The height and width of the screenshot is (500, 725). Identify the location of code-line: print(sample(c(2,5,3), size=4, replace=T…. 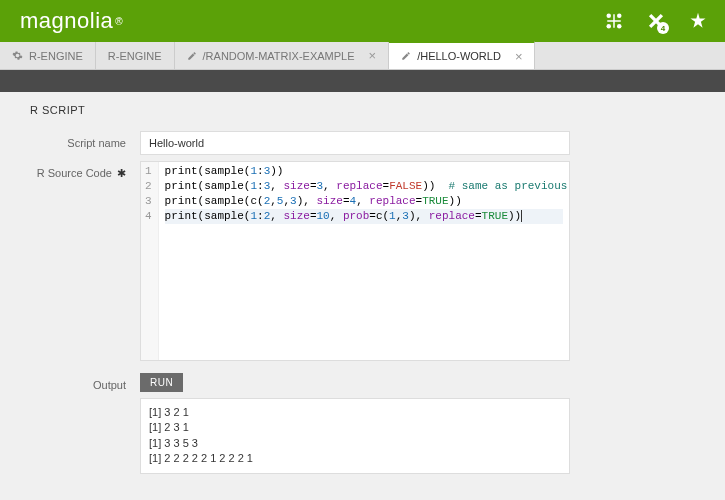
(364, 202).